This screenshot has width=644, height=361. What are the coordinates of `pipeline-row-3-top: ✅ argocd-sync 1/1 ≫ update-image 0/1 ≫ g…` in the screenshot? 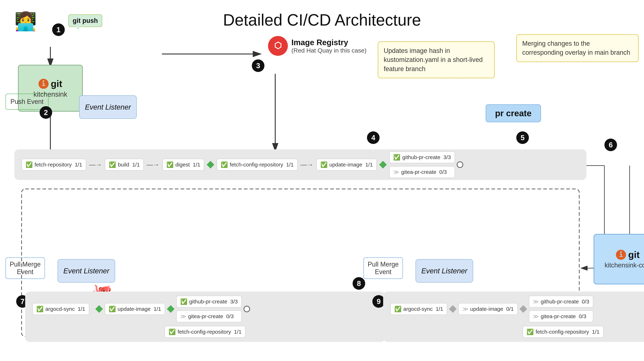 It's located at (517, 309).